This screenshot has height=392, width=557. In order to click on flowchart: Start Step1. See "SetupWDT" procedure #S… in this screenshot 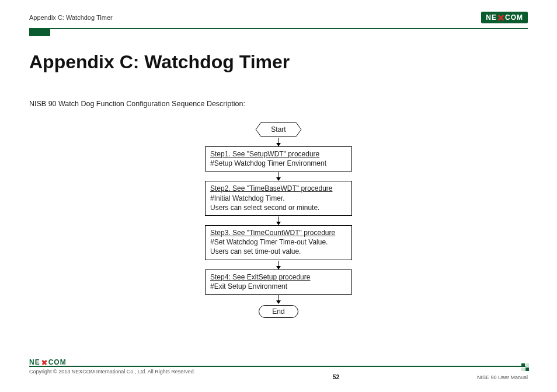, I will do `click(278, 220)`.